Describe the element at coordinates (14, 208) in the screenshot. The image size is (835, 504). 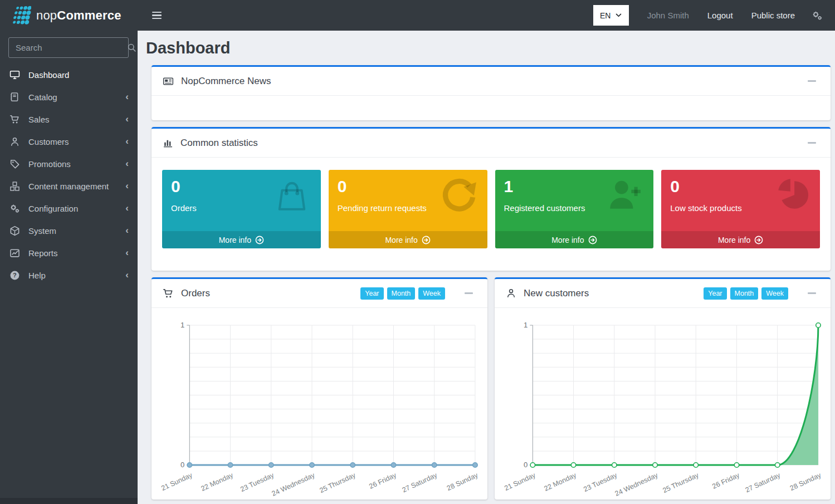
I see `gears-icon` at that location.